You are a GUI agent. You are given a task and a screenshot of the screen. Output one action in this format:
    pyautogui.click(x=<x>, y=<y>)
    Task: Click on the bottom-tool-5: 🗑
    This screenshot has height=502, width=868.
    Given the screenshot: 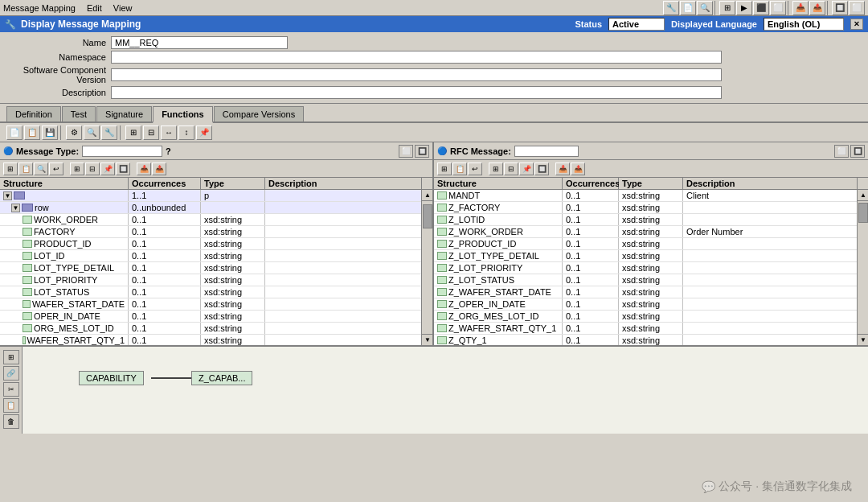 What is the action you would take?
    pyautogui.click(x=11, y=422)
    